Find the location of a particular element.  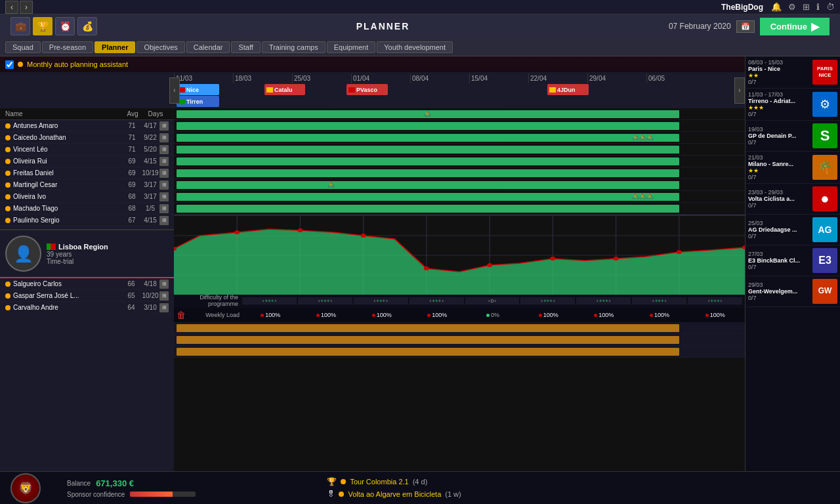

rider-name: Salgueiro Carlos is located at coordinates (67, 284).